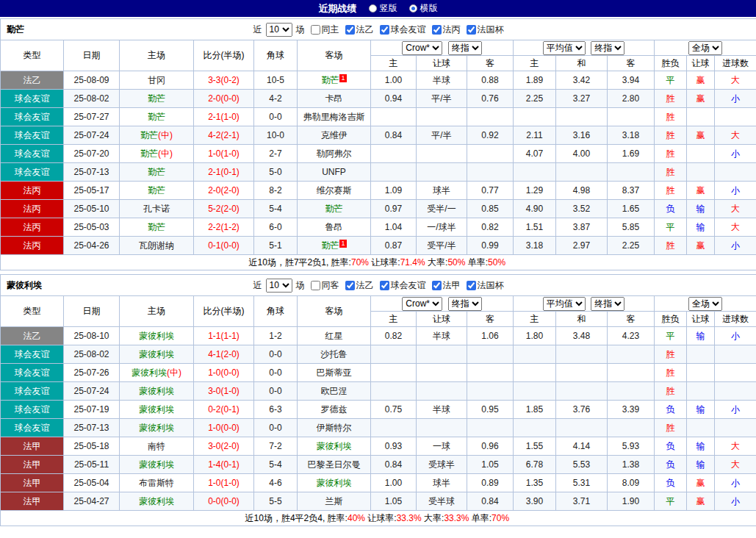 The image size is (756, 538). What do you see at coordinates (334, 154) in the screenshot?
I see `team-name: 勒阿弗尔` at bounding box center [334, 154].